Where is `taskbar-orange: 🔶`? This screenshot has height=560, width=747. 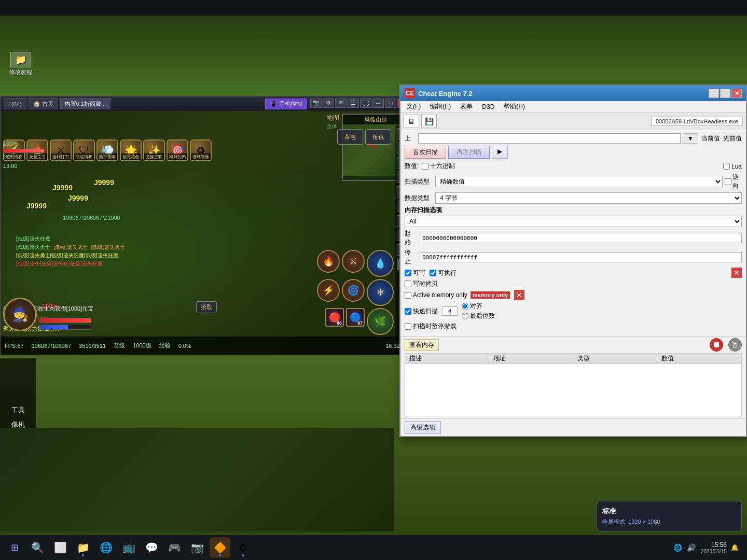
taskbar-orange: 🔶 is located at coordinates (220, 548).